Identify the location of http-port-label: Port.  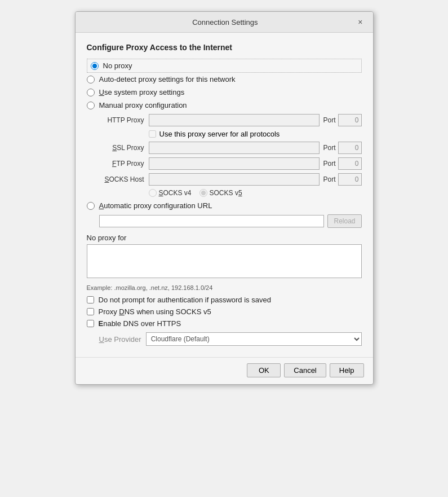
(329, 120).